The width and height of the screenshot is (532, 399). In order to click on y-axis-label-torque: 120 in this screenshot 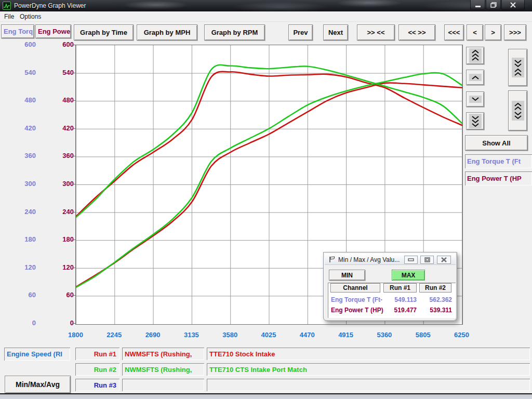, I will do `click(25, 267)`.